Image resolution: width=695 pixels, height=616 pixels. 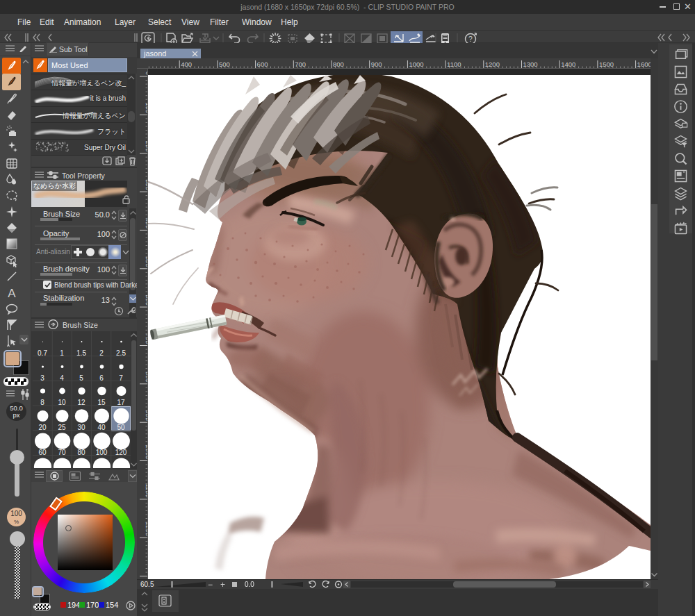 What do you see at coordinates (12, 293) in the screenshot?
I see `svg-text: A` at bounding box center [12, 293].